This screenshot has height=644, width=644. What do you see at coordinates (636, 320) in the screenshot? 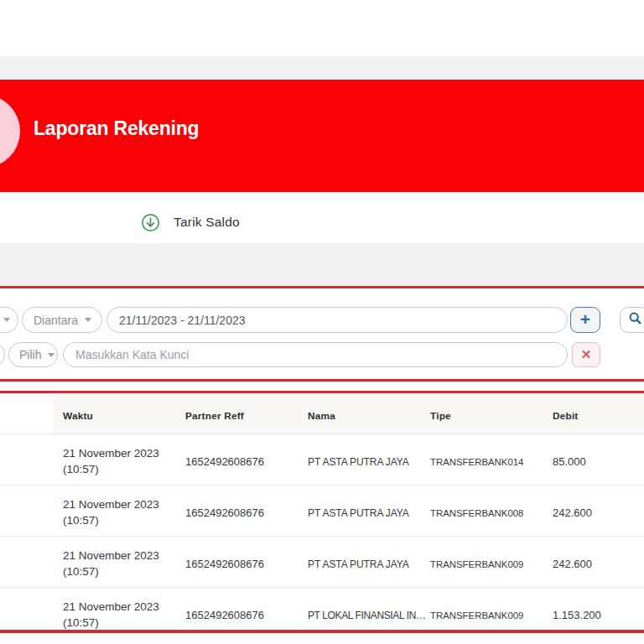
I see `magnifier-icon` at bounding box center [636, 320].